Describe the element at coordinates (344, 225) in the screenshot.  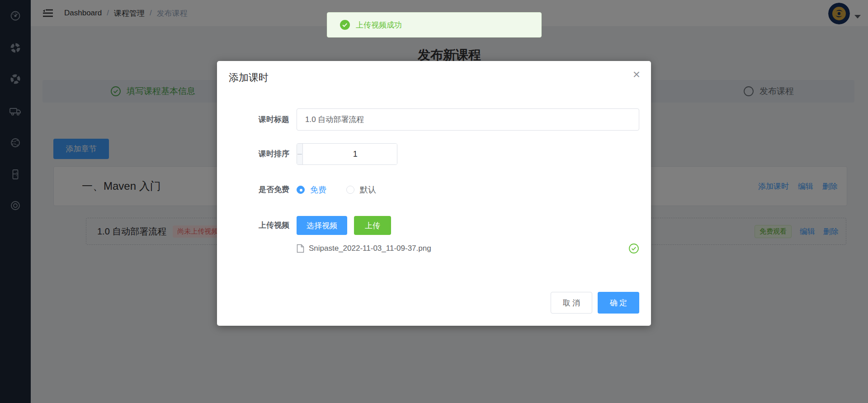
I see `upload-buttons: 选择视频 上传` at that location.